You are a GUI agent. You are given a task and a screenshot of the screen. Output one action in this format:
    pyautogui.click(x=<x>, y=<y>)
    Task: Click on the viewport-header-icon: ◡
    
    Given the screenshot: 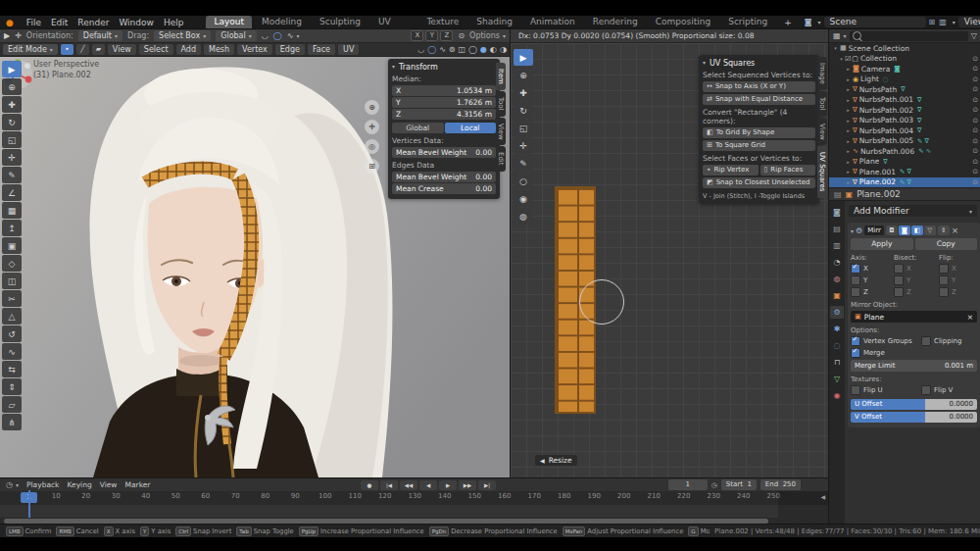 What is the action you would take?
    pyautogui.click(x=421, y=49)
    